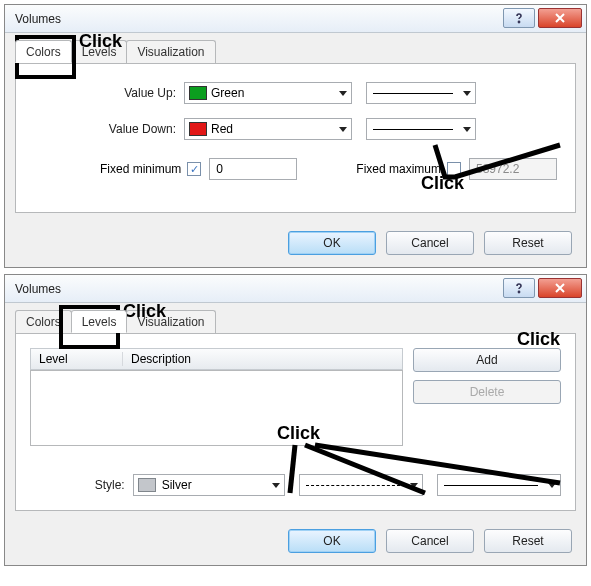 The height and width of the screenshot is (586, 591). Describe the element at coordinates (82, 485) in the screenshot. I see `style-label: Style:` at that location.